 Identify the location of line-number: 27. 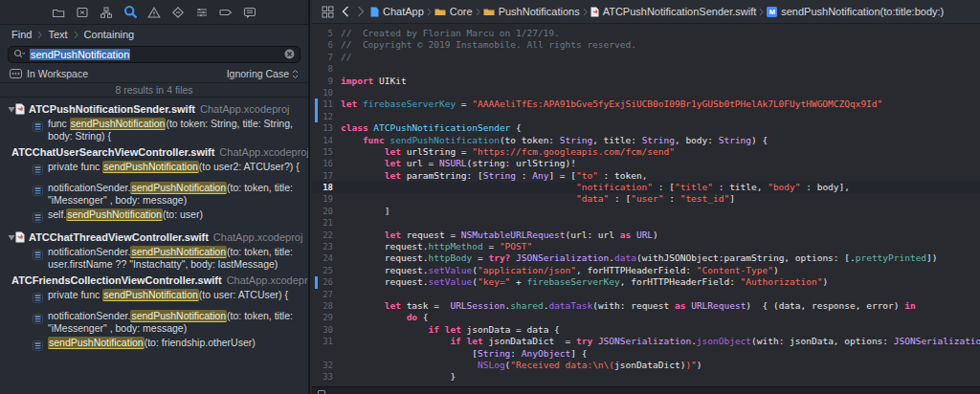
(324, 295).